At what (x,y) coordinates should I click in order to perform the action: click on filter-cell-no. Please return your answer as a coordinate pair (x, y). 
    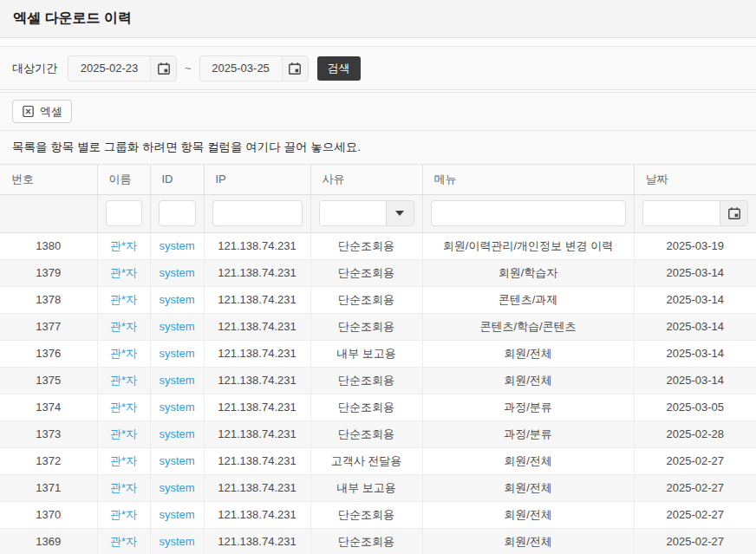
    Looking at the image, I should click on (49, 213).